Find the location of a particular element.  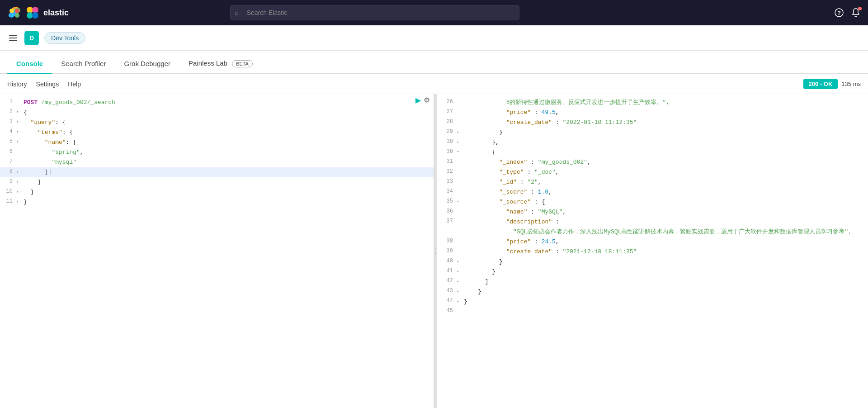

editor-toolbar: History Settings Help 200 - OK 135 ms is located at coordinates (434, 84).